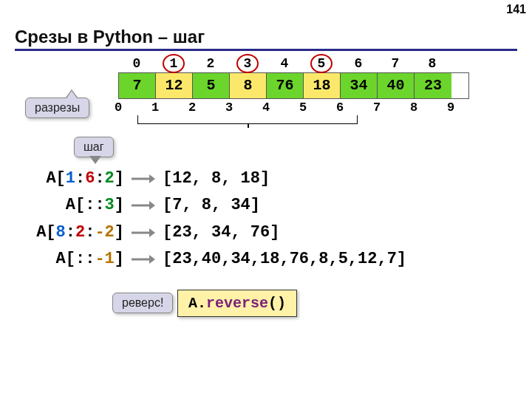  Describe the element at coordinates (192, 108) in the screenshot. I see `bottom-index: 2` at that location.